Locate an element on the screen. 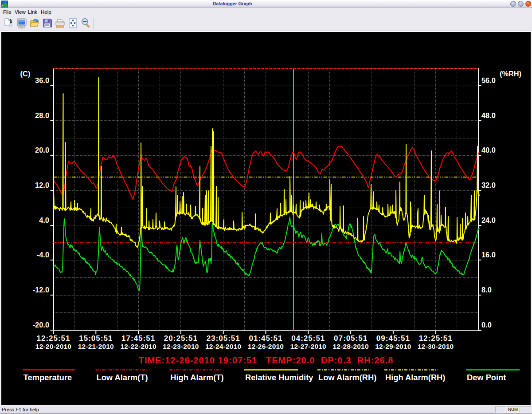 This screenshot has height=414, width=532. svg-text: 40.0 is located at coordinates (489, 150).